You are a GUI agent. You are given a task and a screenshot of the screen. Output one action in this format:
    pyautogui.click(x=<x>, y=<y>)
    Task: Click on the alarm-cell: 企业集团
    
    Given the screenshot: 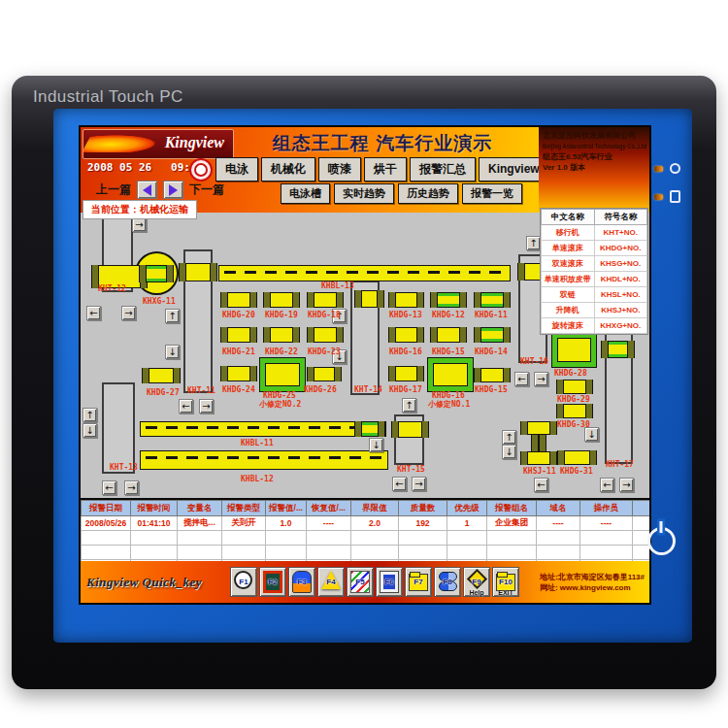 What is the action you would take?
    pyautogui.click(x=513, y=524)
    